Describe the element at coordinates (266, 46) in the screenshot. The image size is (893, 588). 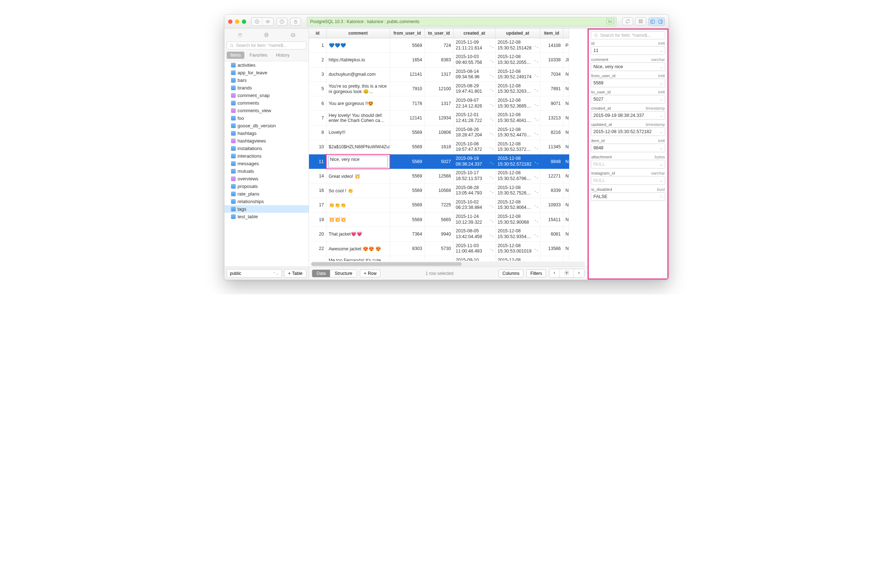
I see `sidebar-search: Search for item: ^name$...` at that location.